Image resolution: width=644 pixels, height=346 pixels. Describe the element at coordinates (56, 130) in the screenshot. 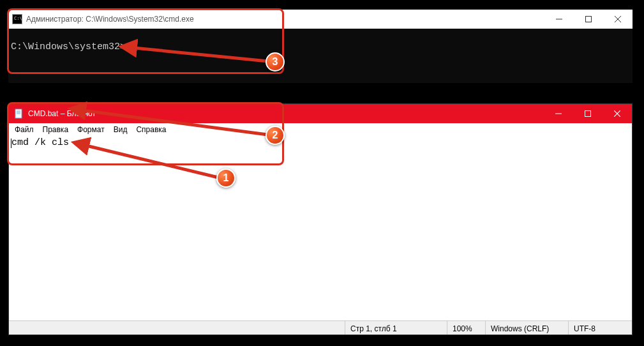

I see `menu-edit: Правка` at that location.